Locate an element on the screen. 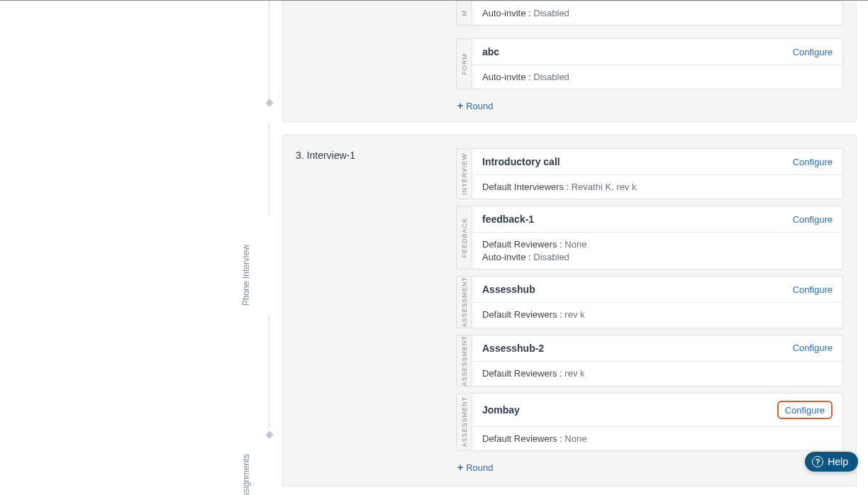 This screenshot has width=868, height=495. round-type-label: M is located at coordinates (464, 13).